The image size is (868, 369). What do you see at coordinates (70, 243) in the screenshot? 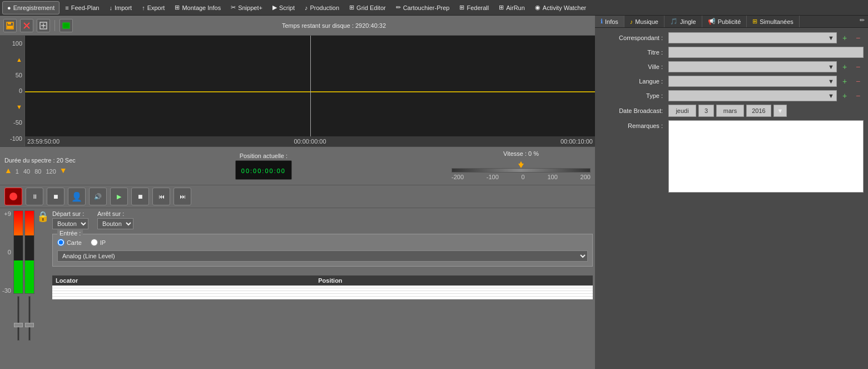
I see `radio-carte: Carte` at bounding box center [70, 243].